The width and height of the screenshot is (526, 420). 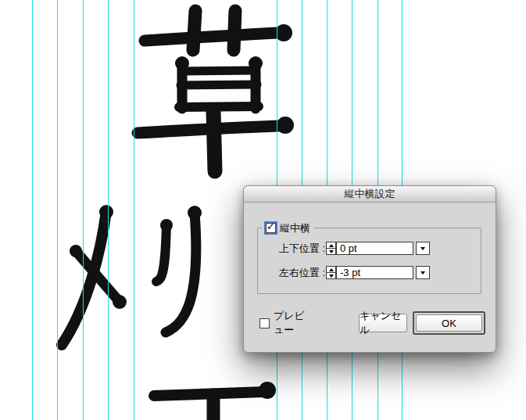 I want to click on horizontal-position-input, so click(x=375, y=272).